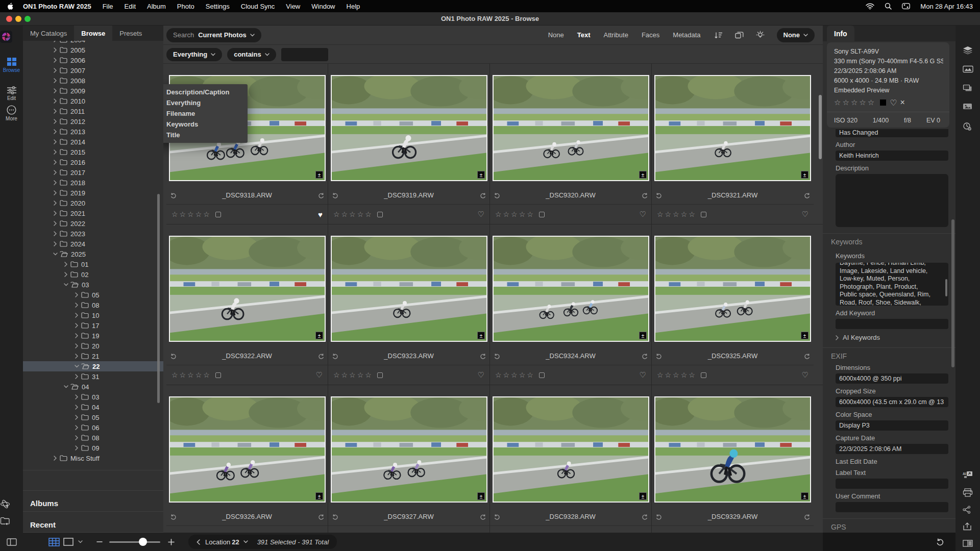 The width and height of the screenshot is (980, 551). What do you see at coordinates (321, 214) in the screenshot?
I see `heart-filled-icon: ♥` at bounding box center [321, 214].